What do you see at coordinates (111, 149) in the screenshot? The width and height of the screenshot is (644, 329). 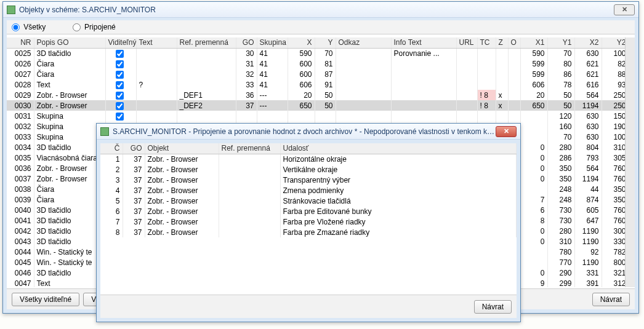 I see `col-header: Č` at bounding box center [111, 149].